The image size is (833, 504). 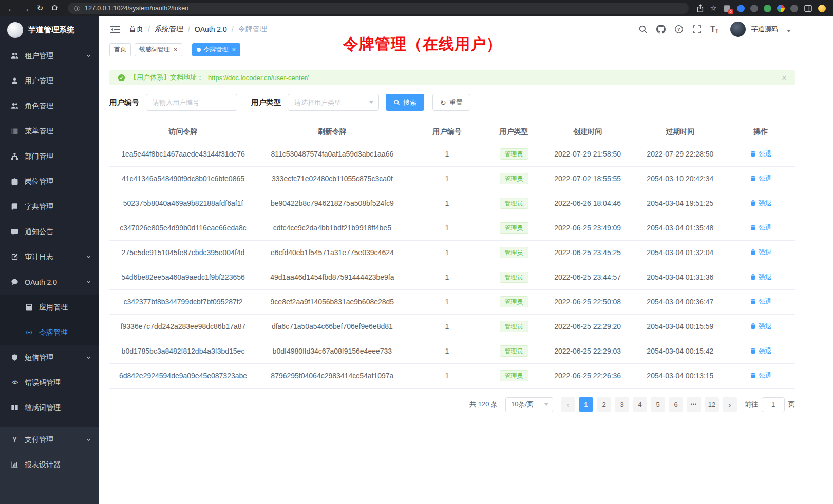 I want to click on fullscreen-icon, so click(x=697, y=29).